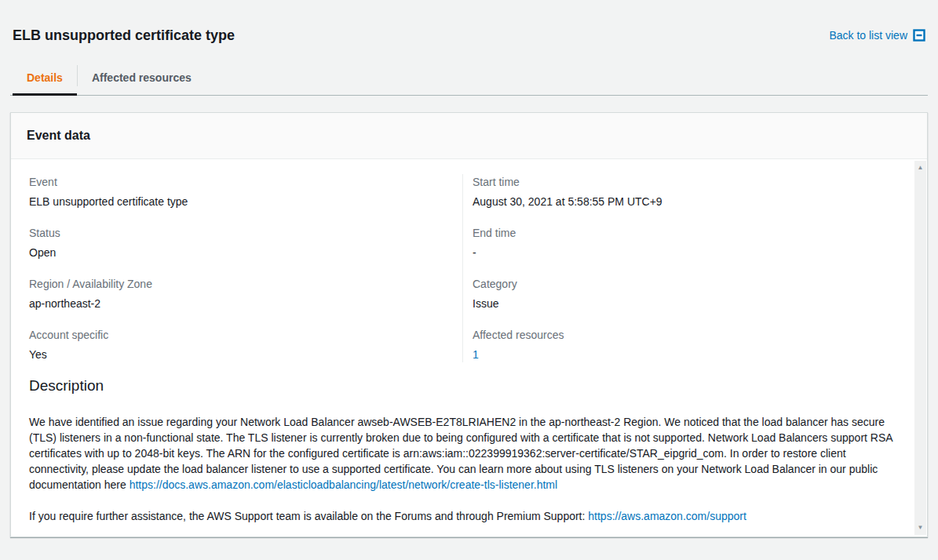  Describe the element at coordinates (693, 191) in the screenshot. I see `field-start-time: Start time August 30, 2021 at 5:58:55 PM…` at that location.